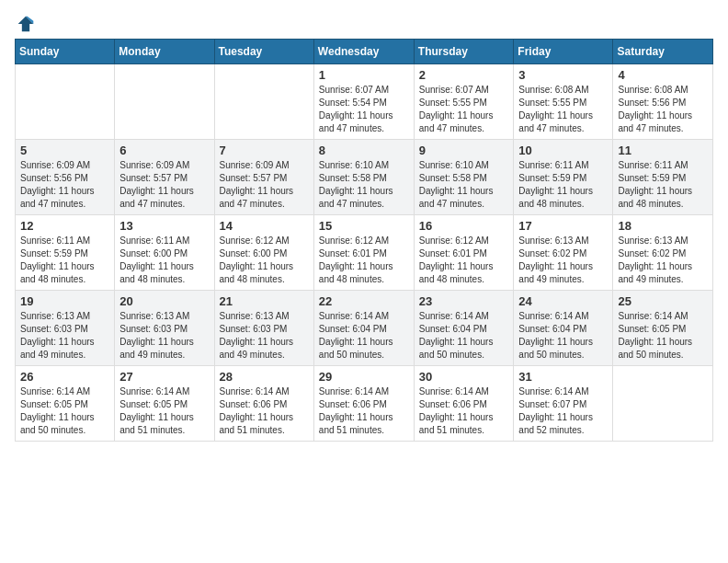 Image resolution: width=728 pixels, height=563 pixels. Describe the element at coordinates (64, 185) in the screenshot. I see `day-info: Sunrise: 6:09 AM Sunset: 5:56 PM Dayligh…` at that location.